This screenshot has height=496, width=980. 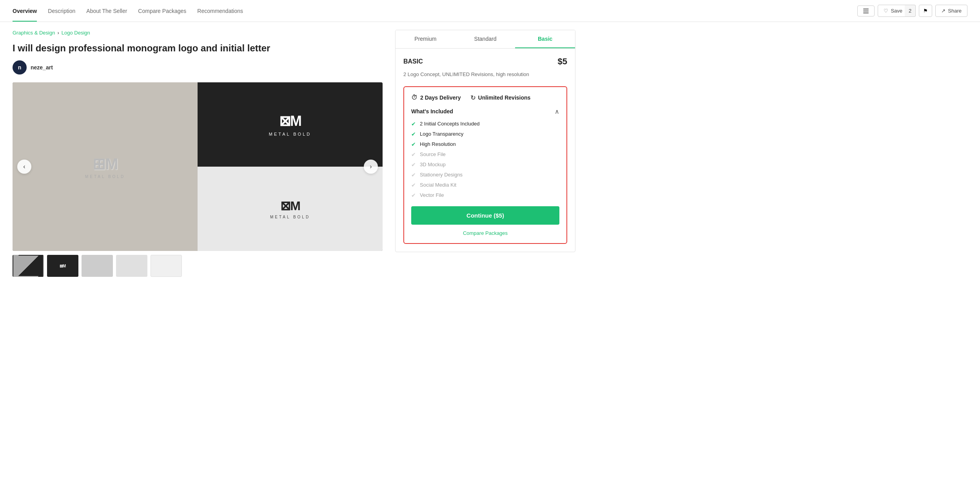 What do you see at coordinates (414, 144) in the screenshot?
I see `check-icon-high-resolution: ✔` at bounding box center [414, 144].